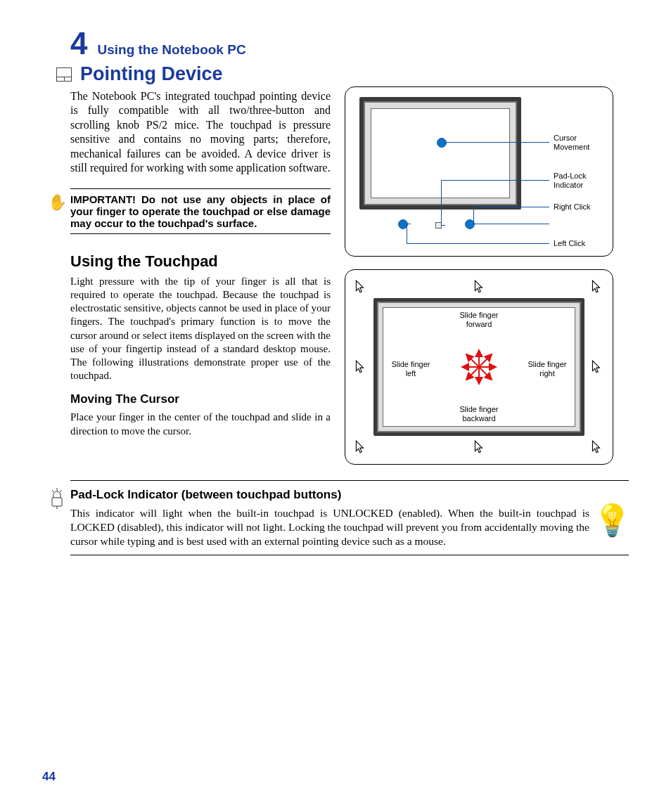 This screenshot has width=671, height=812. What do you see at coordinates (570, 243) in the screenshot?
I see `label-left-click: Left Click` at bounding box center [570, 243].